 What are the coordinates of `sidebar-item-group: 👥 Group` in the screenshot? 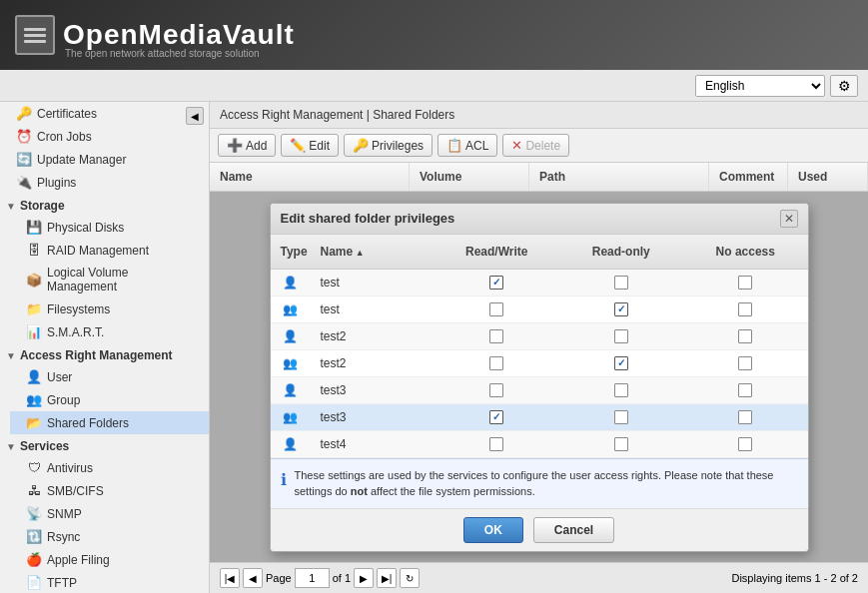 It's located at (110, 399).